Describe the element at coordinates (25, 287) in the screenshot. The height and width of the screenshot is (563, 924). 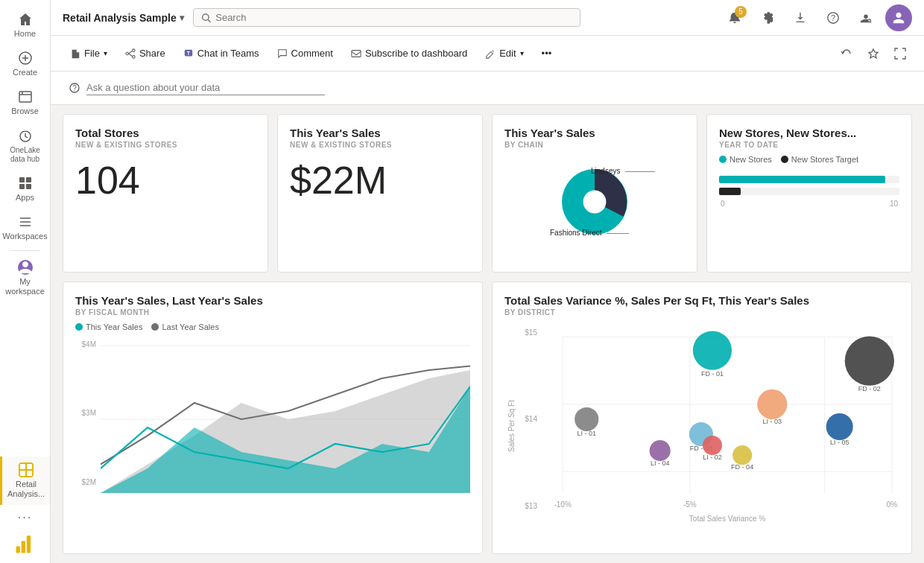
I see `sidebar-myworkspace-label: My workspace` at that location.